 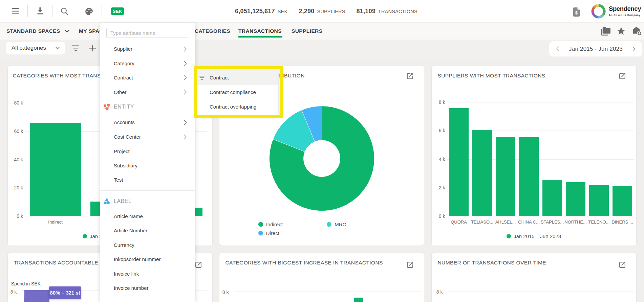 I want to click on y-tick-label: 80 k, so click(x=15, y=103).